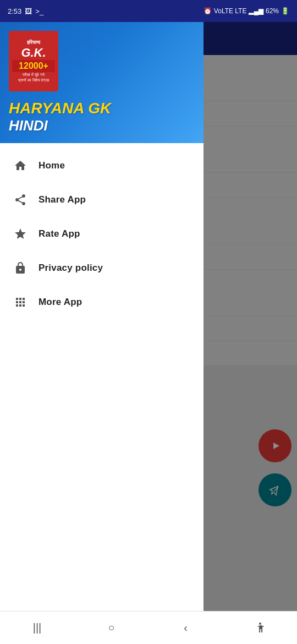 The image size is (297, 644). I want to click on share-icon, so click(20, 200).